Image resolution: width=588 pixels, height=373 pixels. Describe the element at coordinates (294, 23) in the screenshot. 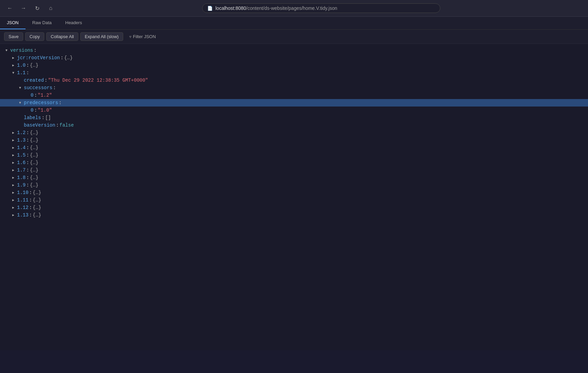

I see `browser-tabs: JSON Raw Data Headers` at that location.